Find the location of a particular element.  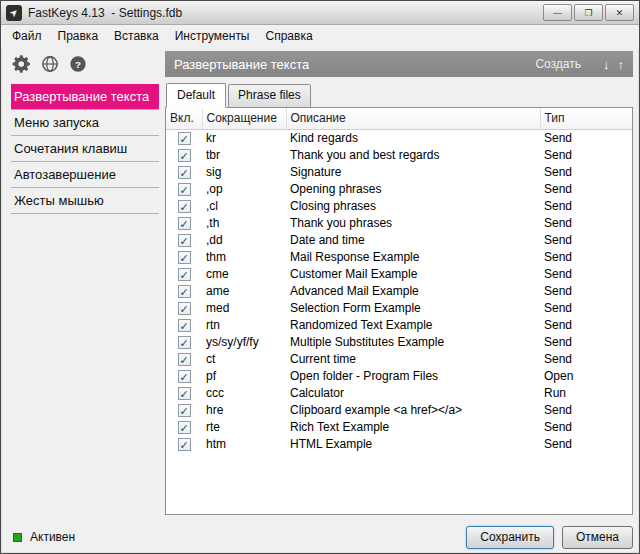

sidebar-item-2: Сочетания клавиш is located at coordinates (85, 149).